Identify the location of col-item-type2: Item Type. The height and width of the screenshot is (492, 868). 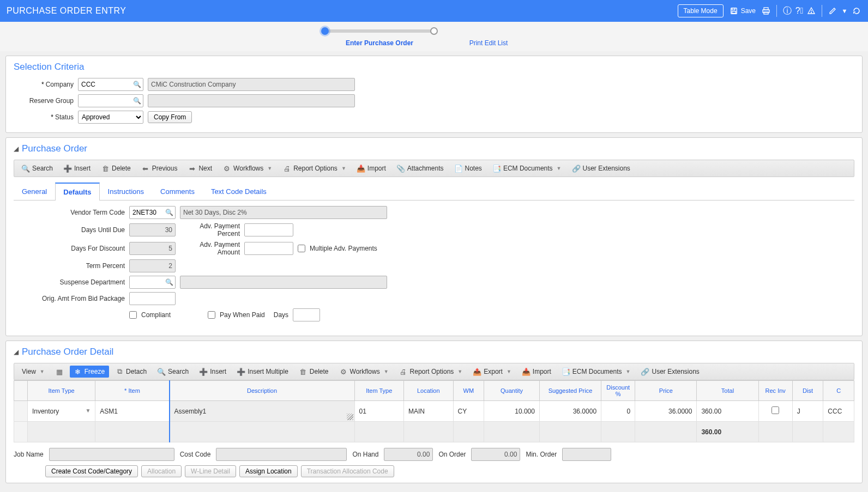
(379, 391).